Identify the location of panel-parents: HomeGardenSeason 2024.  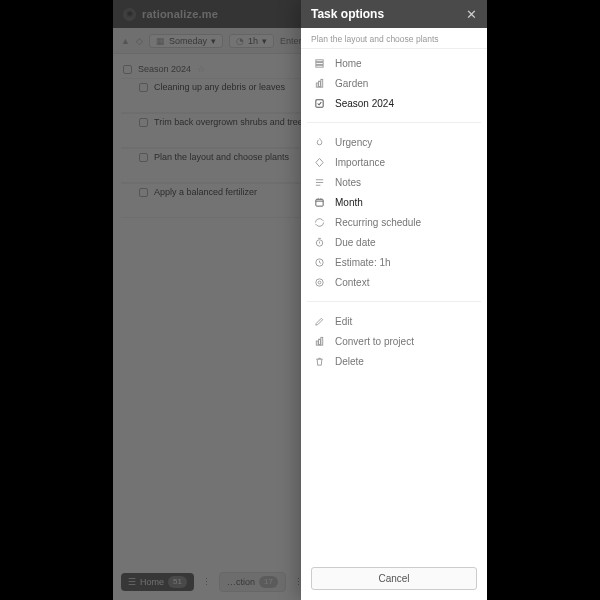
(394, 83).